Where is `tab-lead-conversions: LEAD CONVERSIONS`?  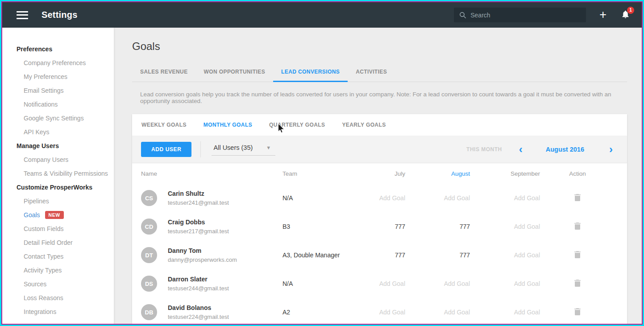
tab-lead-conversions: LEAD CONVERSIONS is located at coordinates (311, 73).